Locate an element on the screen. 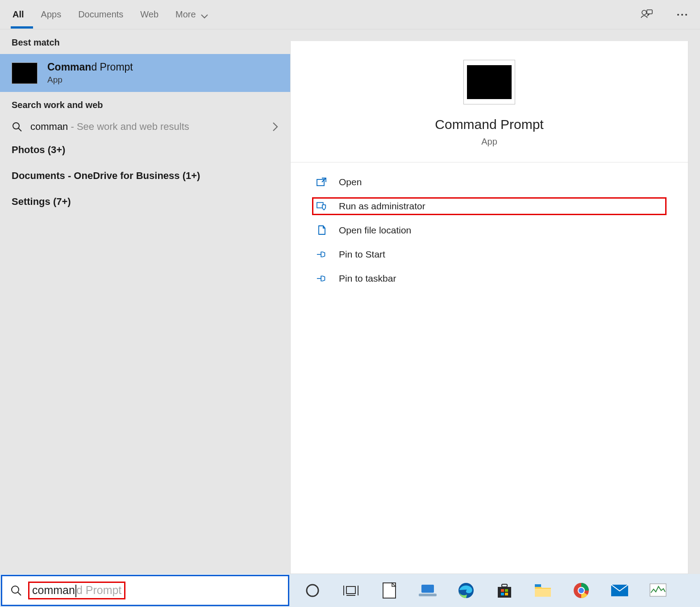 The height and width of the screenshot is (607, 700). taskbar-search-box: command Prompt is located at coordinates (145, 590).